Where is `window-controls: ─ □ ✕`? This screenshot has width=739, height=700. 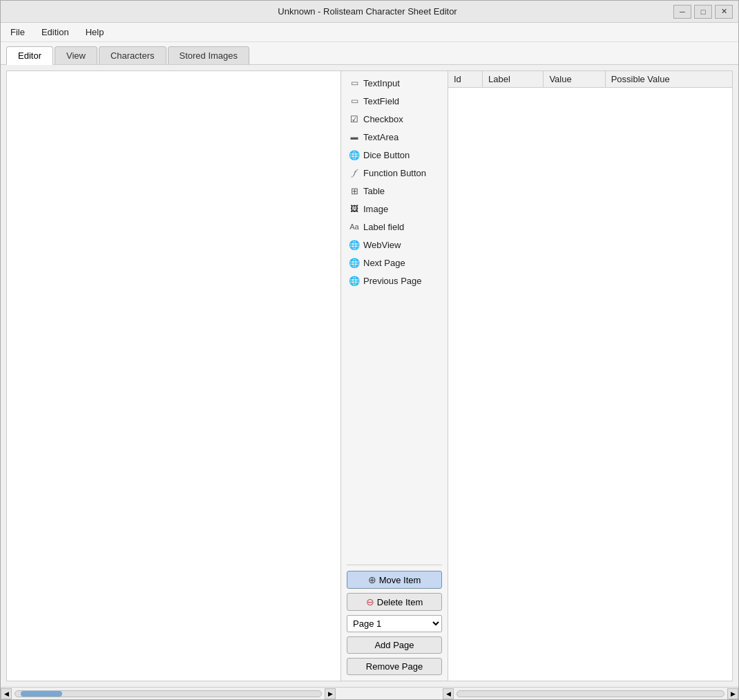
window-controls: ─ □ ✕ is located at coordinates (703, 12).